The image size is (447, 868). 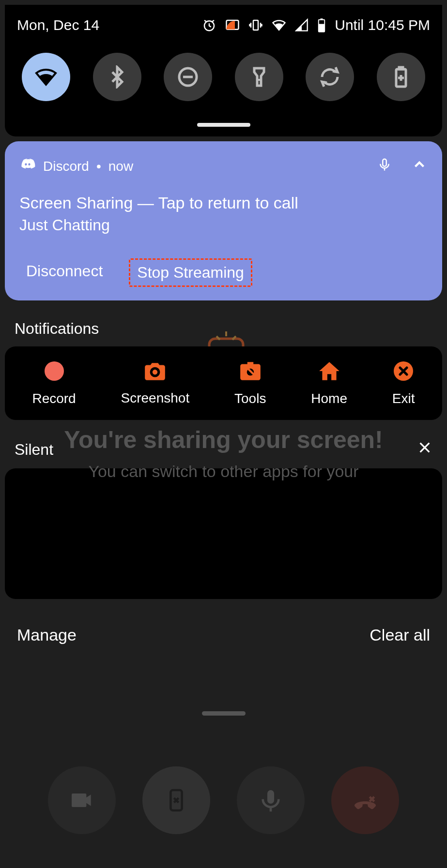 I want to click on discord-title: Screen Sharing — Tap to return to call, so click(x=224, y=203).